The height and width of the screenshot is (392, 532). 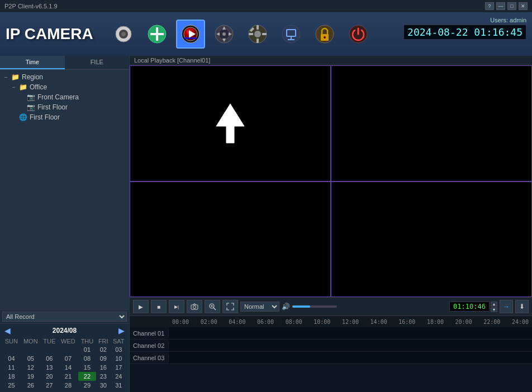 I want to click on playback-button, so click(x=191, y=34).